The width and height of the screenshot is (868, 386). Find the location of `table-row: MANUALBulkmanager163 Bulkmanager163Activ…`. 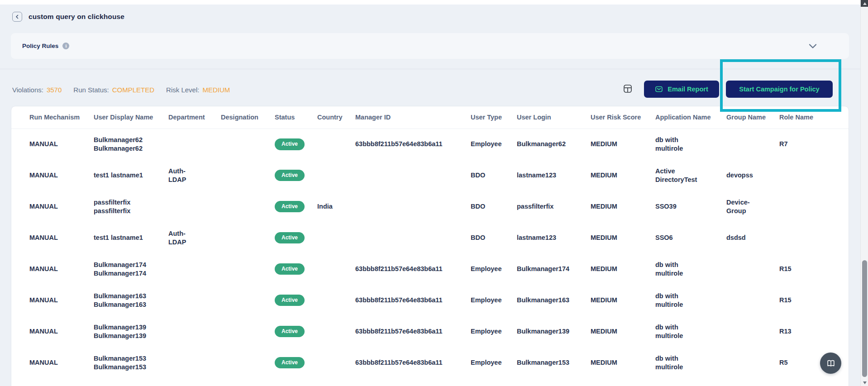

table-row: MANUALBulkmanager163 Bulkmanager163Activ… is located at coordinates (430, 300).